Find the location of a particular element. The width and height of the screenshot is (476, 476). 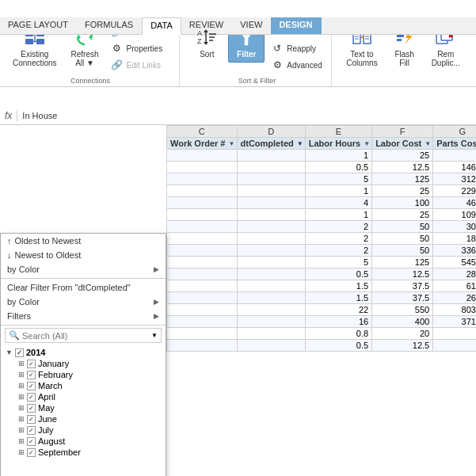

work-order-filter-arrow: ▼ is located at coordinates (232, 144).